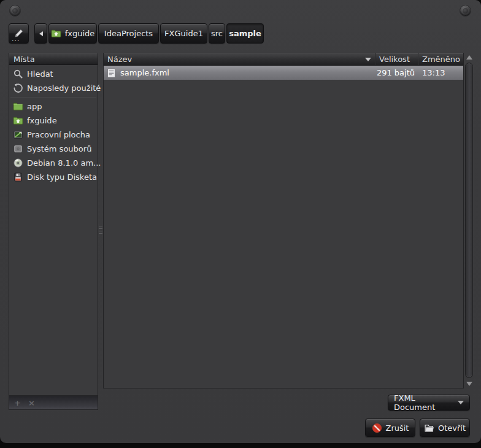 This screenshot has height=448, width=481. I want to click on scroll-down-icon, so click(469, 384).